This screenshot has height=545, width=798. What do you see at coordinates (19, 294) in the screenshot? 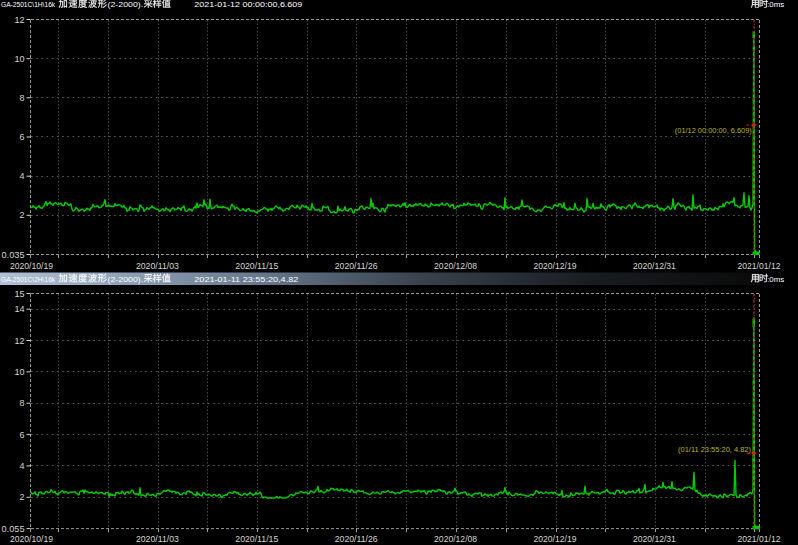
I see `svg-text: 15` at bounding box center [19, 294].